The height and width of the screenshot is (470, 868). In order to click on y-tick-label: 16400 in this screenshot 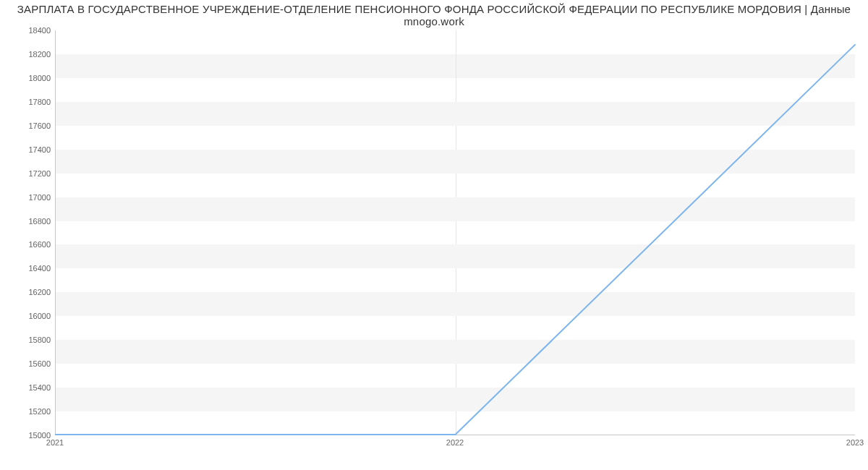, I will do `click(29, 268)`.